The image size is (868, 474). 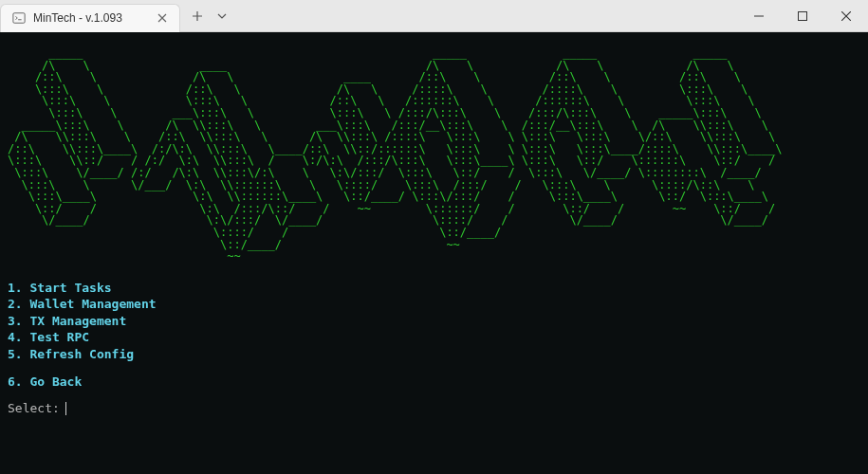 I want to click on menu-num: 5., so click(x=15, y=355).